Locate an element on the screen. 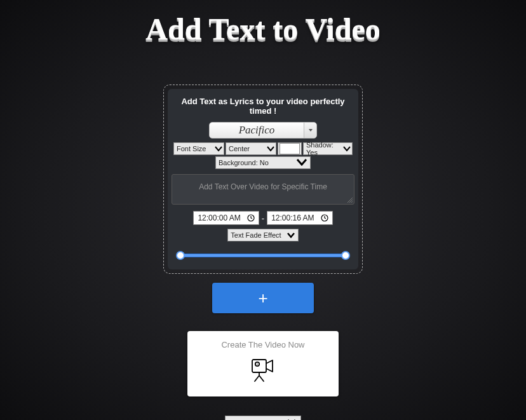 The width and height of the screenshot is (526, 420). end-time-value: 12:00:16 AM is located at coordinates (292, 218).